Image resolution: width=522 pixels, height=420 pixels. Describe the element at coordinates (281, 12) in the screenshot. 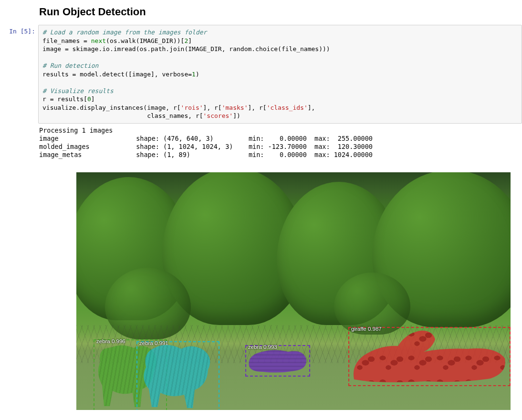

I see `section-heading: Run Object Detection` at that location.